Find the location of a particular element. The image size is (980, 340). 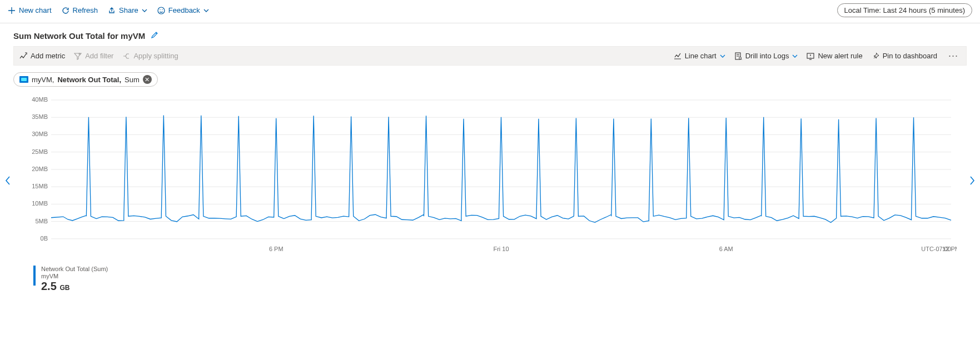

metric-pill: myVM, Network Out Total, Sum ✕ is located at coordinates (86, 79).